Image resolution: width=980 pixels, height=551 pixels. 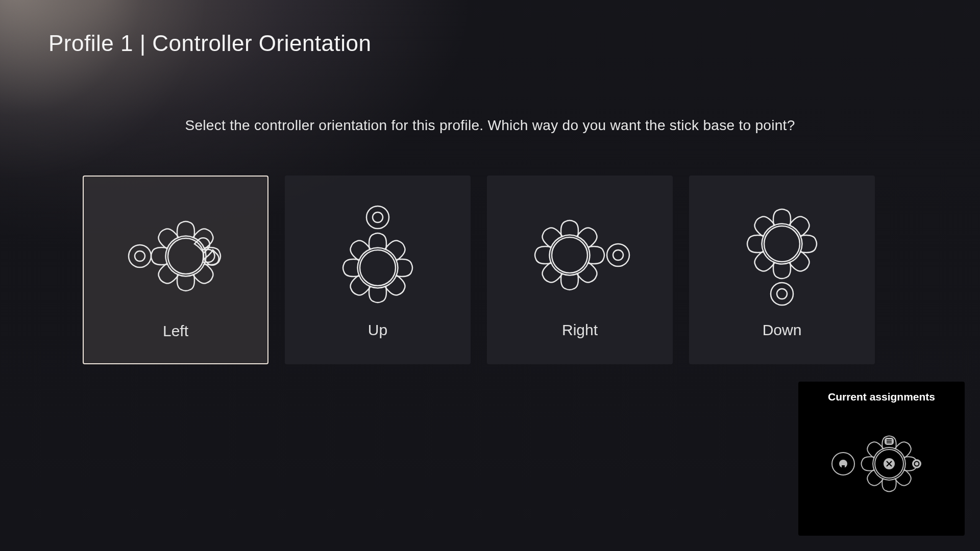 I want to click on option-label: Right, so click(x=580, y=330).